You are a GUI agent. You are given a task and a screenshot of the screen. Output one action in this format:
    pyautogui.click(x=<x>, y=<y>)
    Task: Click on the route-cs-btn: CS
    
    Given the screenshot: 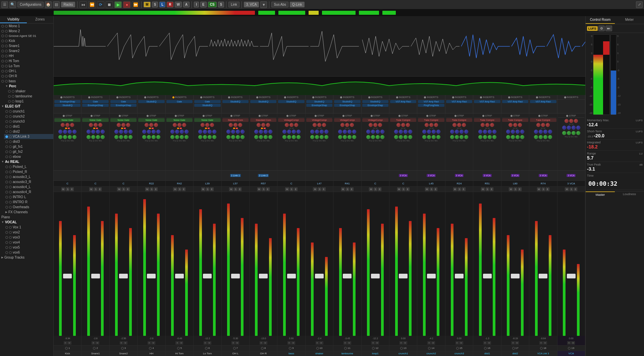 What is the action you would take?
    pyautogui.click(x=212, y=5)
    